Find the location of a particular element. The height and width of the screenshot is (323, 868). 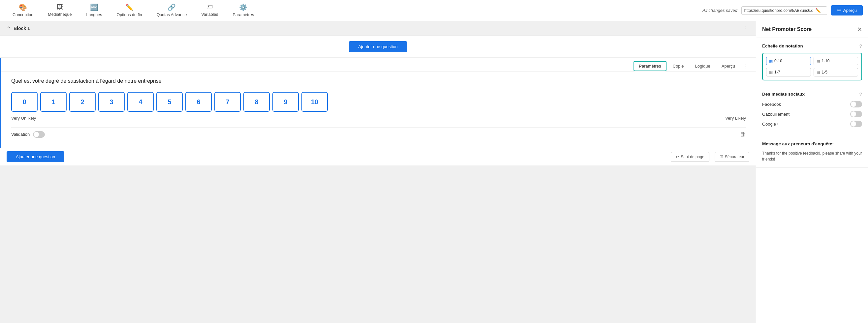

validation-toggle is located at coordinates (39, 134).